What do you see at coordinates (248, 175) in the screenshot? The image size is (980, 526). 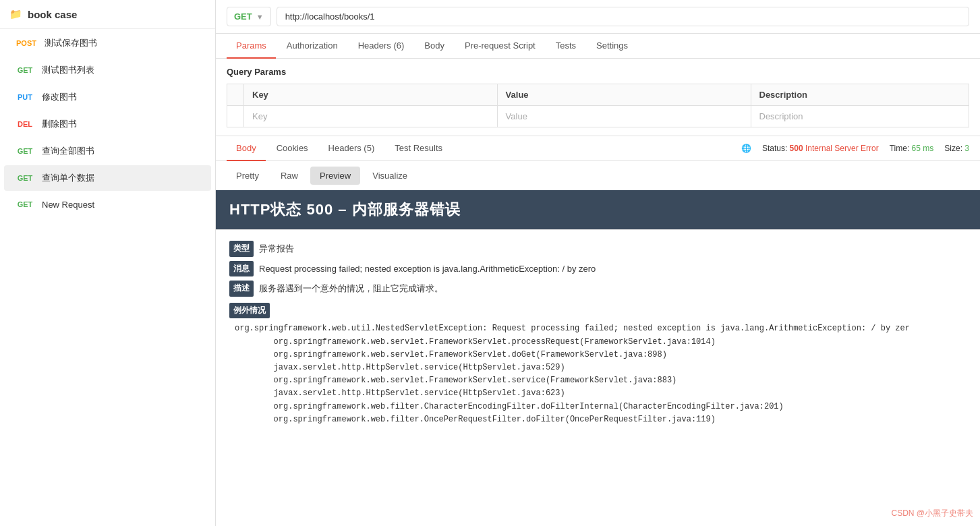 I see `preview-subtab-pretty: Pretty` at bounding box center [248, 175].